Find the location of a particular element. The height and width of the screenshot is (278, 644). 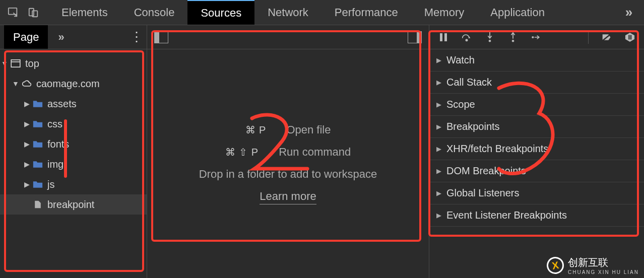

toolbar-separator is located at coordinates (589, 37).